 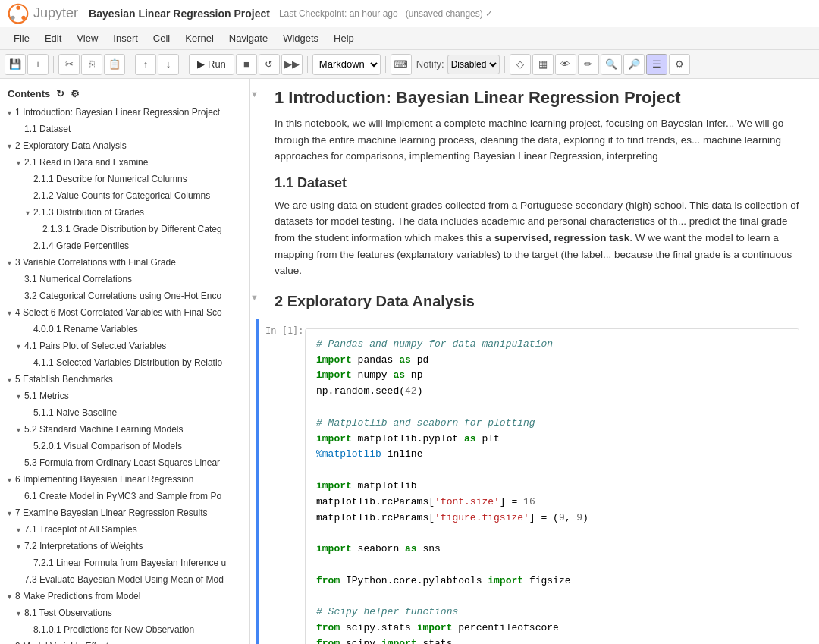 I want to click on menu-kernel: Kernel, so click(x=199, y=38).